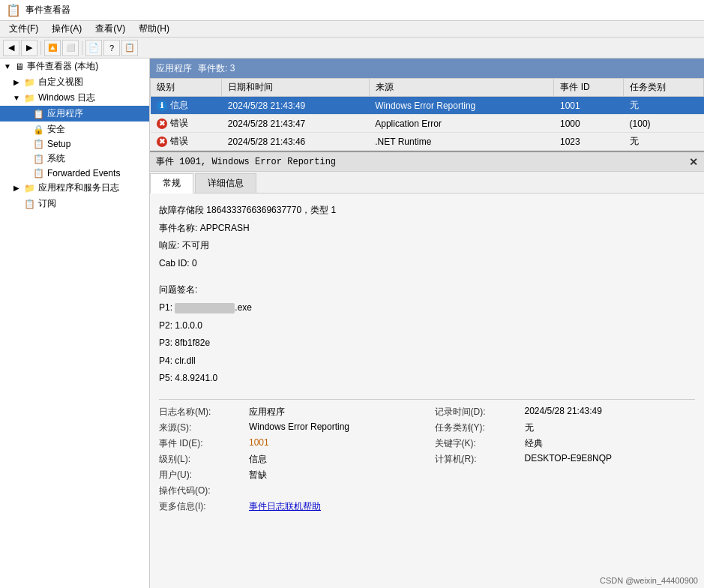  I want to click on divider, so click(427, 278).